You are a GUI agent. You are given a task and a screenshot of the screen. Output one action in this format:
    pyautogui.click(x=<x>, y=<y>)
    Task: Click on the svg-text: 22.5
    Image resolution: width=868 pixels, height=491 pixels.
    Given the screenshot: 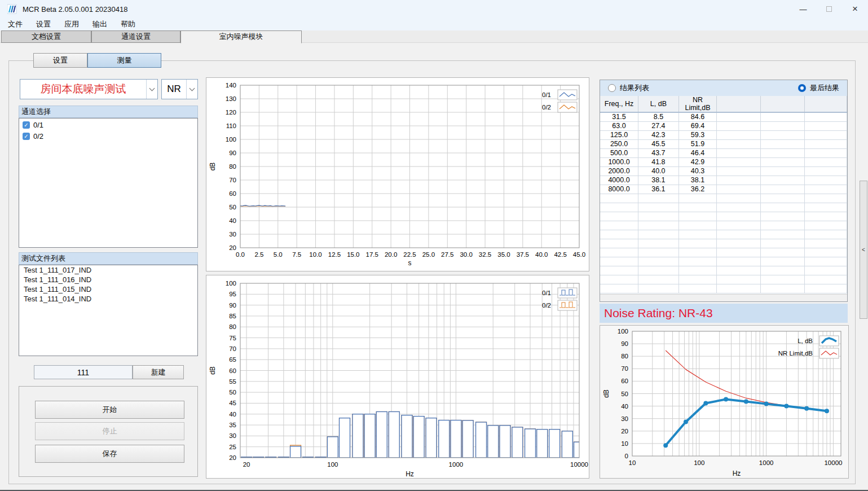 What is the action you would take?
    pyautogui.click(x=409, y=255)
    